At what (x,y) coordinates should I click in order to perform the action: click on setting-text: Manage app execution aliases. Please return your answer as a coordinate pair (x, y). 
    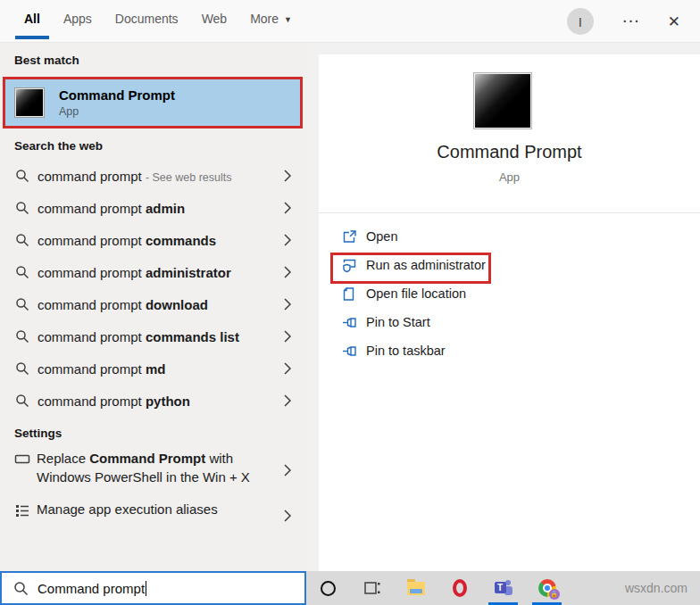
    Looking at the image, I should click on (148, 516).